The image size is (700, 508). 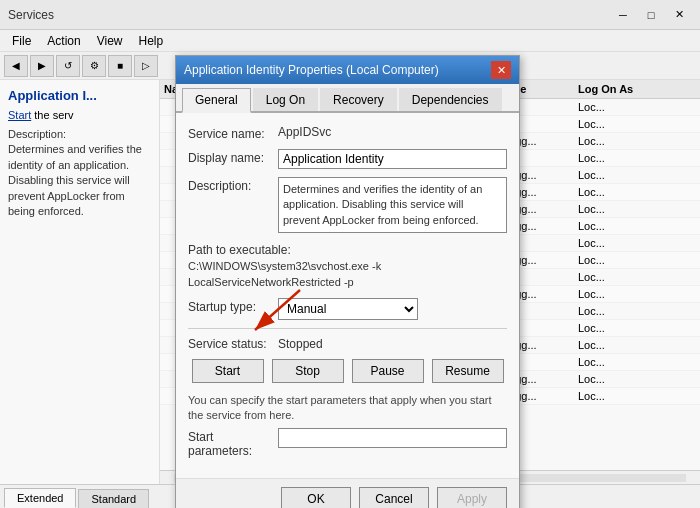 I want to click on divider, so click(x=348, y=328).